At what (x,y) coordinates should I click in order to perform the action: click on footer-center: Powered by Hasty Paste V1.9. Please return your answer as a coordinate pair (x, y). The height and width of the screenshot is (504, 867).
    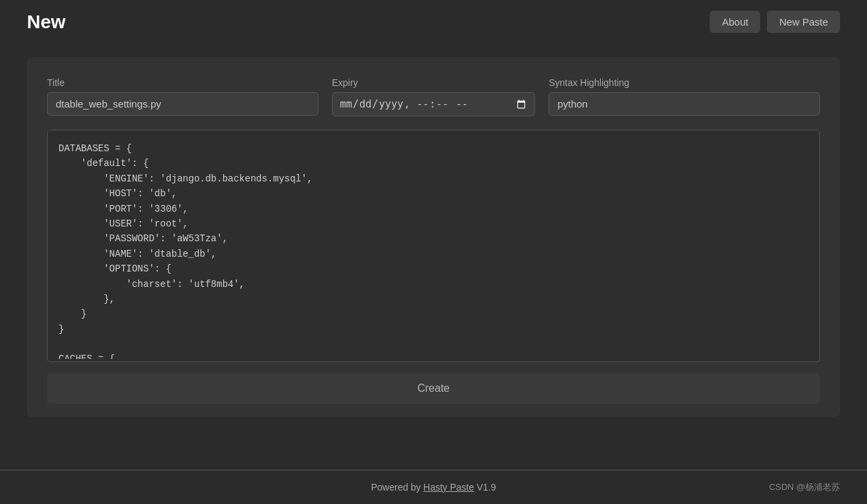
    Looking at the image, I should click on (434, 487).